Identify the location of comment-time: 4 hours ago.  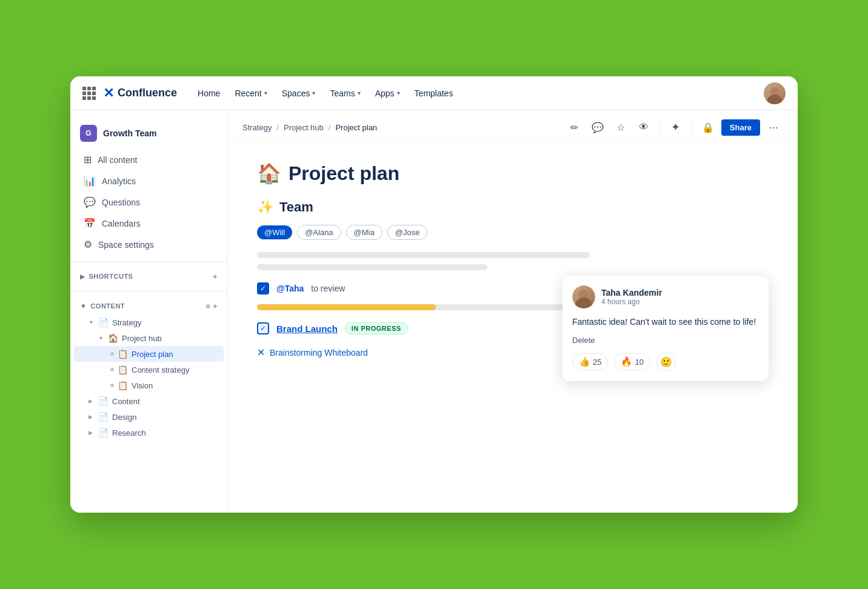
(632, 302).